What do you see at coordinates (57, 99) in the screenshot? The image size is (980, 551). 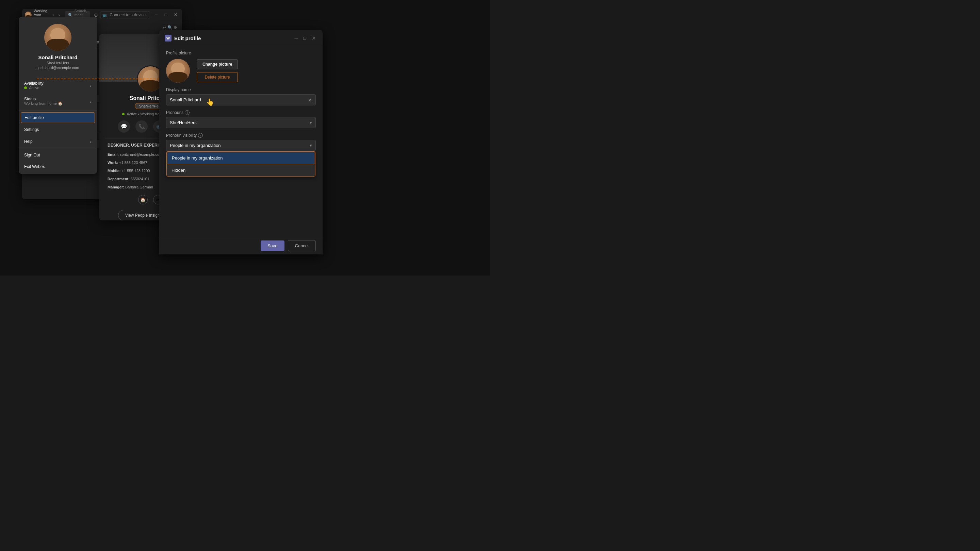 I see `status-label: Status` at bounding box center [57, 99].